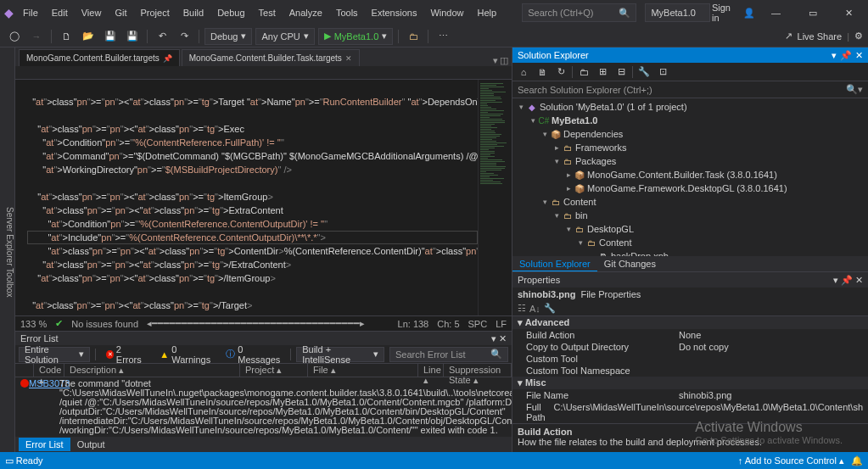 The image size is (868, 469). Describe the element at coordinates (691, 161) in the screenshot. I see `tree-item: ▾🗀Packages` at that location.